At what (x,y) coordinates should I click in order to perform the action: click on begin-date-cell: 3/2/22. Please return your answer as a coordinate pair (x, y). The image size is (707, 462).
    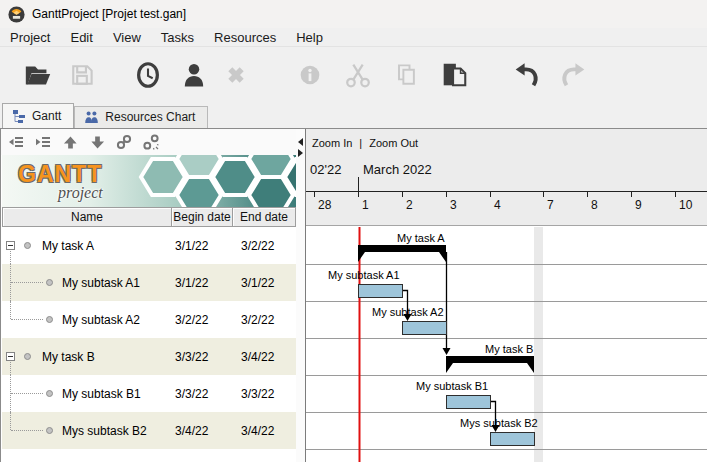
    Looking at the image, I should click on (205, 320).